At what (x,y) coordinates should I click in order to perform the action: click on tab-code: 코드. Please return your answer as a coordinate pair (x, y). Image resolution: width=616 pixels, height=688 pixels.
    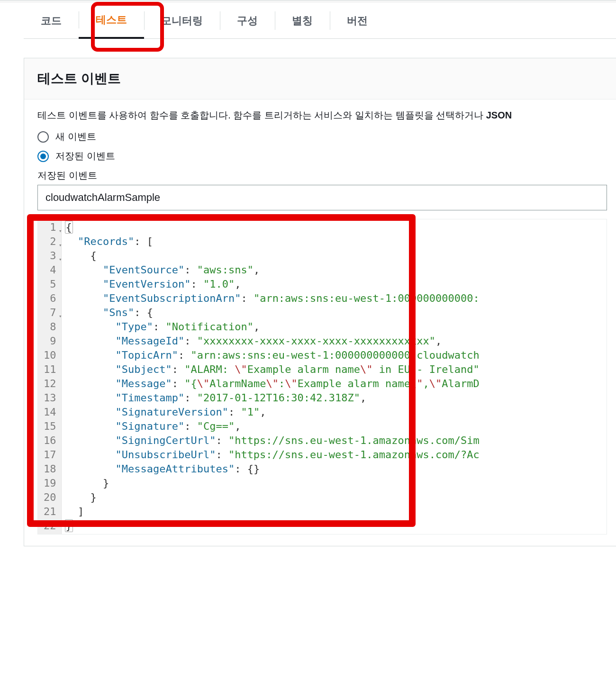
    Looking at the image, I should click on (51, 21).